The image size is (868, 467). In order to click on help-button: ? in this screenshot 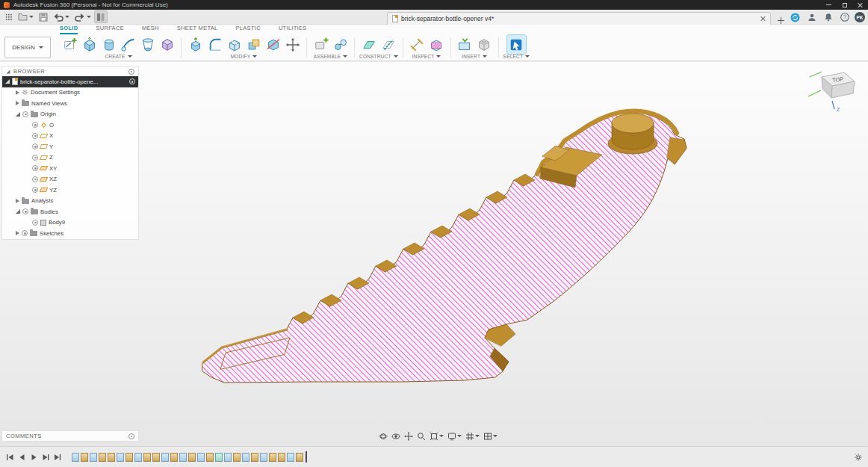, I will do `click(845, 18)`.